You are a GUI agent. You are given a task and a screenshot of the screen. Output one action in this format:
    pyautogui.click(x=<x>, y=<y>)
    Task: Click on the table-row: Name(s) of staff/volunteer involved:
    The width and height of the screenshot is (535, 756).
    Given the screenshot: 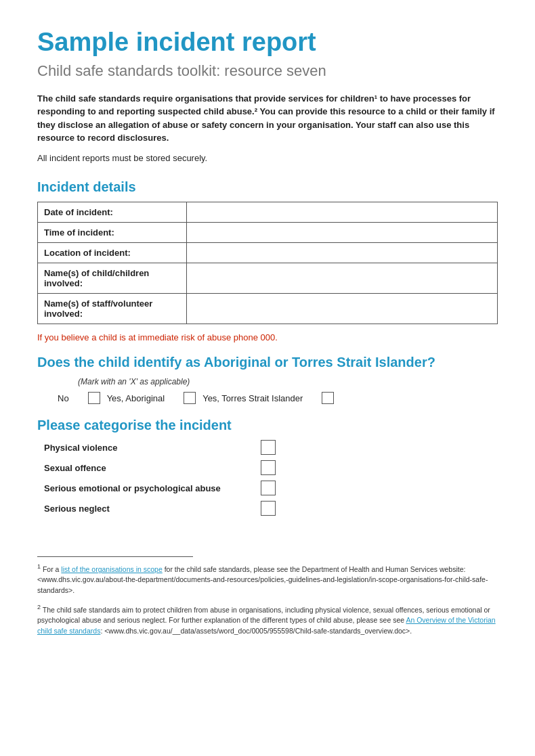 What is the action you would take?
    pyautogui.click(x=268, y=309)
    